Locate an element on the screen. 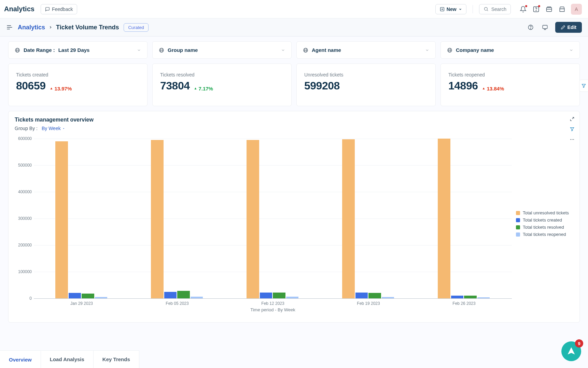  y-tick-label: 400000 is located at coordinates (25, 192).